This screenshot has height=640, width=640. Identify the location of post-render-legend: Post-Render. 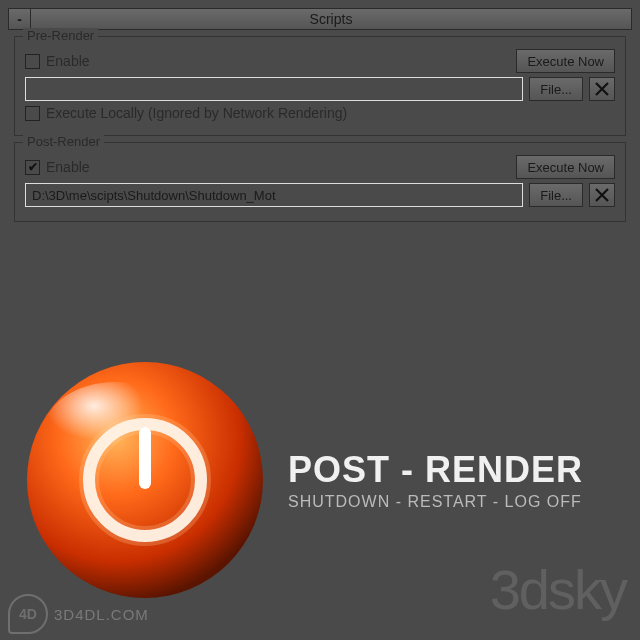
(64, 142).